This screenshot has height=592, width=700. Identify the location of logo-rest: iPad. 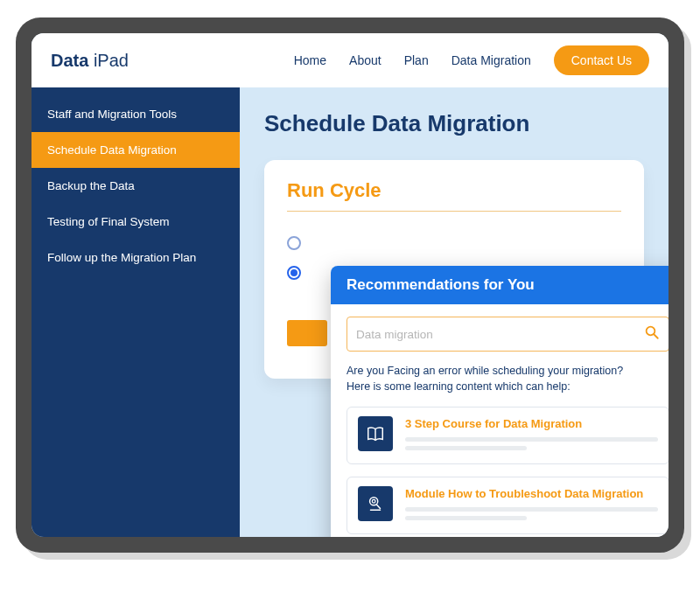
(108, 60).